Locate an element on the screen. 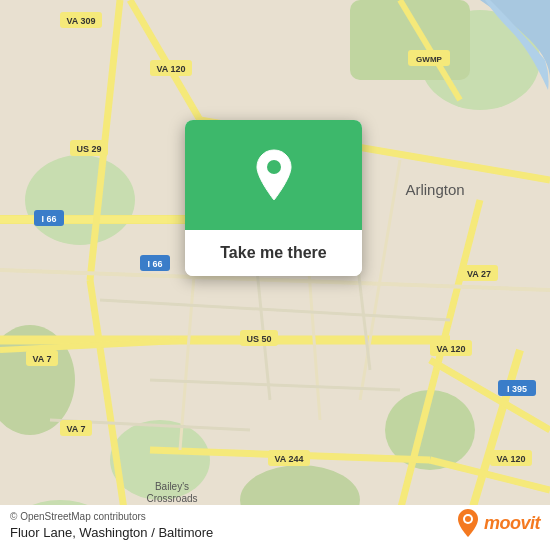  svg-text: US 29 is located at coordinates (88, 149).